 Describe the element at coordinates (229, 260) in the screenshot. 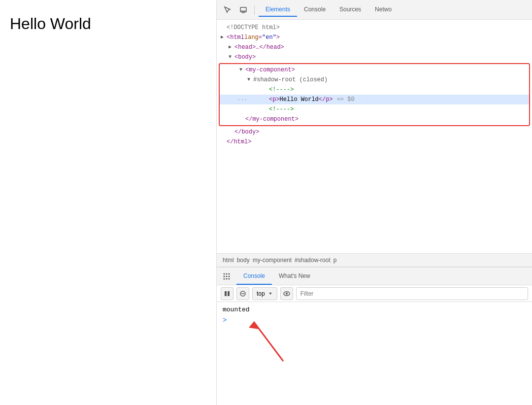

I see `breadcrumb-html: html` at that location.